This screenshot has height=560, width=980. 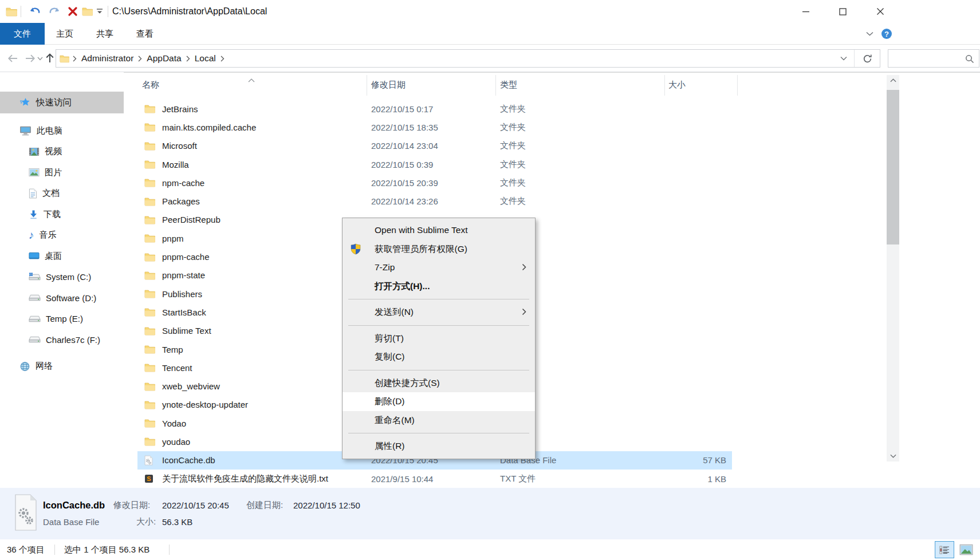 What do you see at coordinates (966, 550) in the screenshot?
I see `view-thumbnails-button` at bounding box center [966, 550].